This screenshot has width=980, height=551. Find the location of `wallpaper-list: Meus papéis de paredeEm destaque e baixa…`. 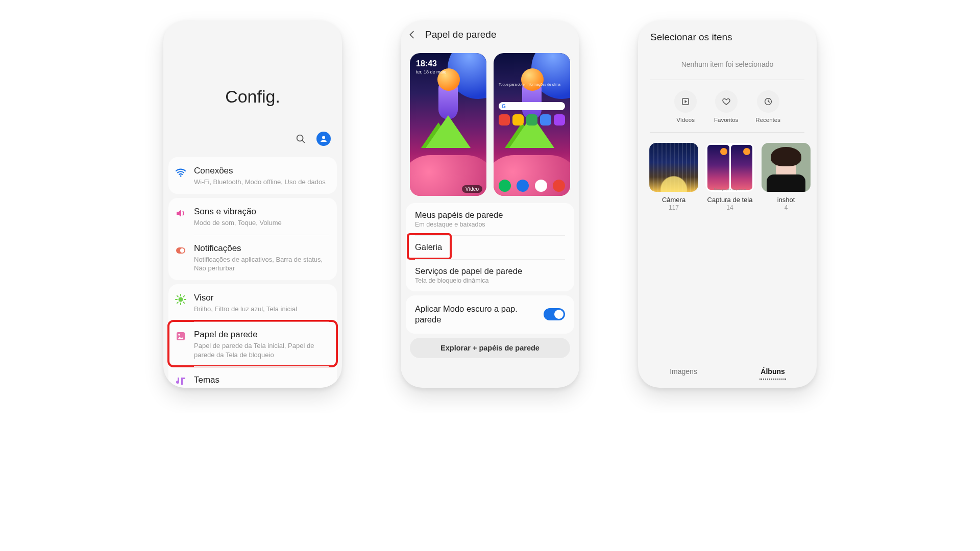

wallpaper-list: Meus papéis de paredeEm destaque e baixa… is located at coordinates (490, 247).